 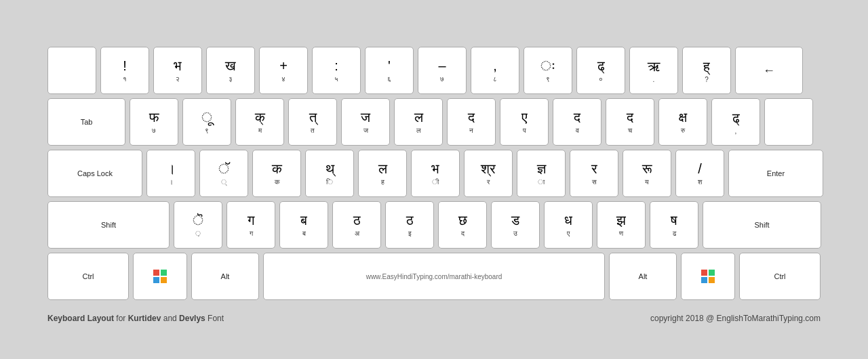 What do you see at coordinates (95, 173) in the screenshot?
I see `key-capslock: Caps Lock` at bounding box center [95, 173].